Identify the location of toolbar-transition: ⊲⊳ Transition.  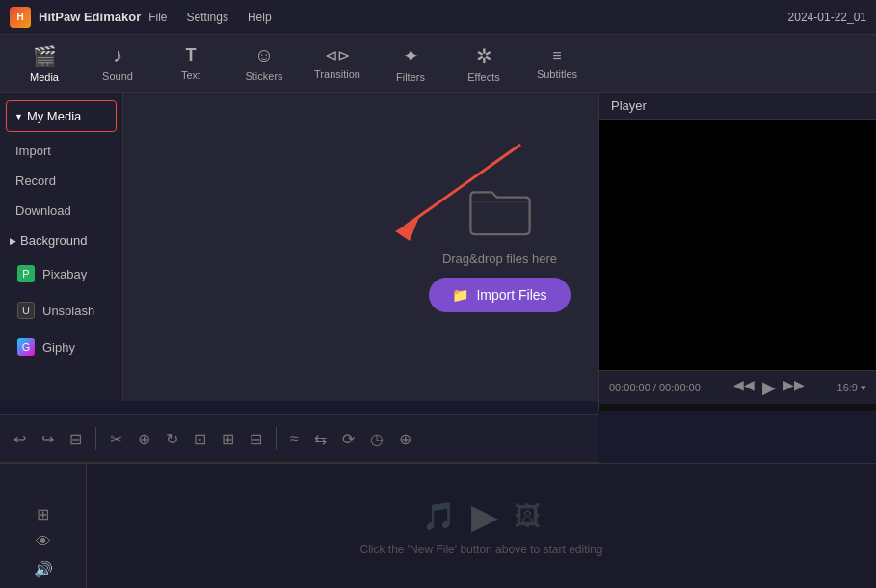
(337, 64).